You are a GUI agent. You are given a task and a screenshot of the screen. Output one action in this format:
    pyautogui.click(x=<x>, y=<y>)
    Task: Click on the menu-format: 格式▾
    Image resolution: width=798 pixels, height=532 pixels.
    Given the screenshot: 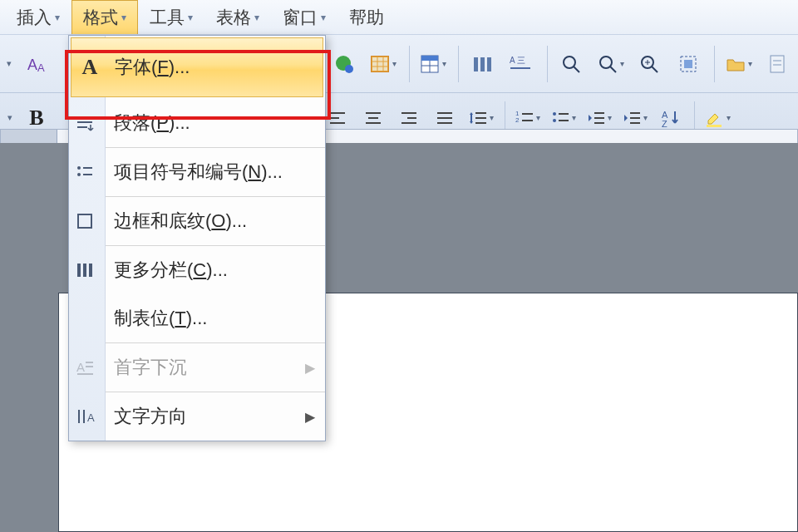 What is the action you would take?
    pyautogui.click(x=105, y=17)
    